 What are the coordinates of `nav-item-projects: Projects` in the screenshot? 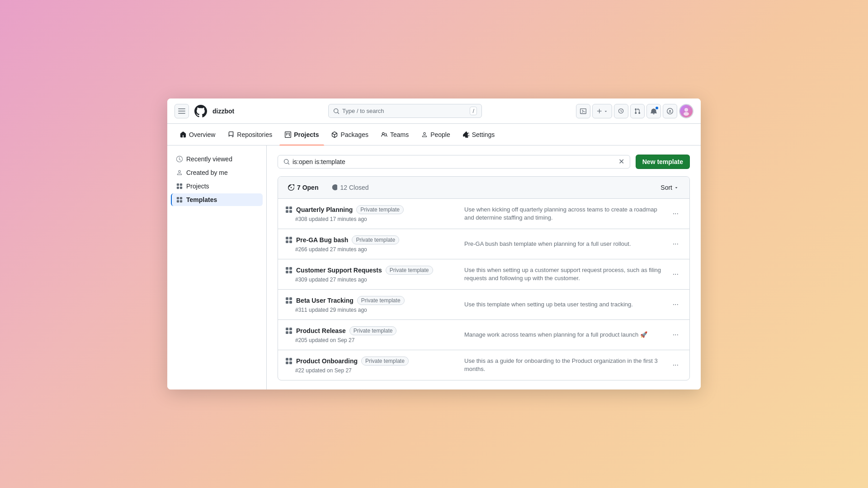 It's located at (302, 135).